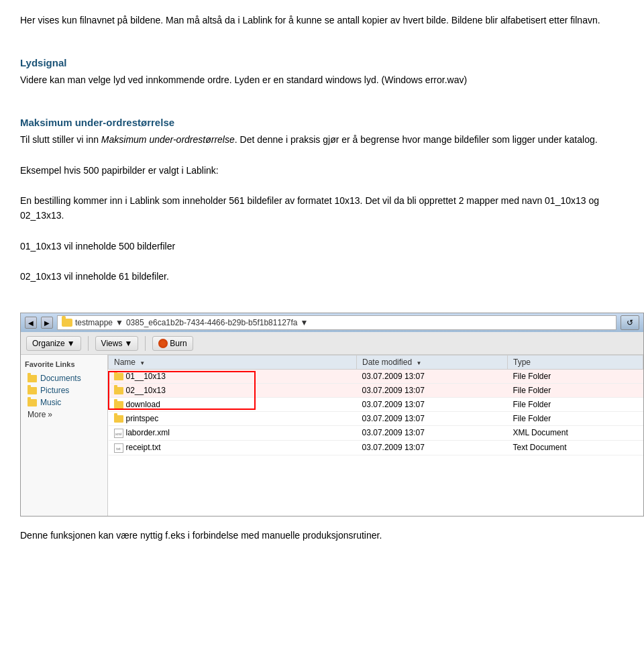 This screenshot has height=652, width=644. Describe the element at coordinates (233, 362) in the screenshot. I see `column-name: Name ▼` at that location.